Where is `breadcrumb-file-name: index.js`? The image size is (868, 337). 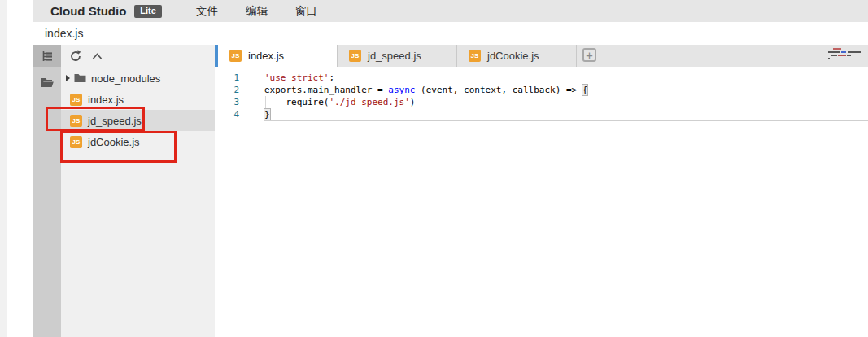
breadcrumb-file-name: index.js is located at coordinates (63, 33).